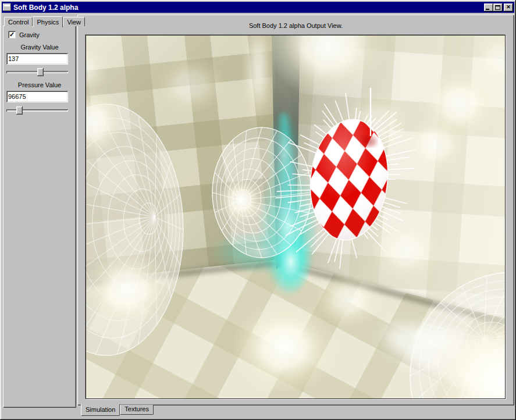 This screenshot has height=420, width=516. What do you see at coordinates (12, 35) in the screenshot?
I see `checkmark-icon: ✓` at bounding box center [12, 35].